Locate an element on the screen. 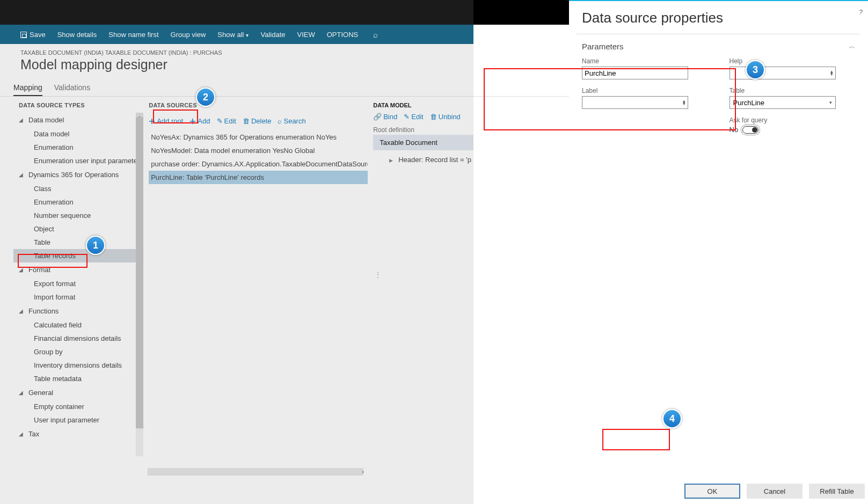  col-header-model: DATA MODEL is located at coordinates (423, 106).